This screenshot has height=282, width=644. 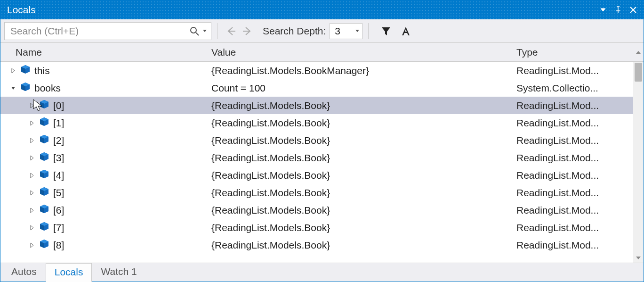 What do you see at coordinates (638, 162) in the screenshot?
I see `vertical-scrollbar` at bounding box center [638, 162].